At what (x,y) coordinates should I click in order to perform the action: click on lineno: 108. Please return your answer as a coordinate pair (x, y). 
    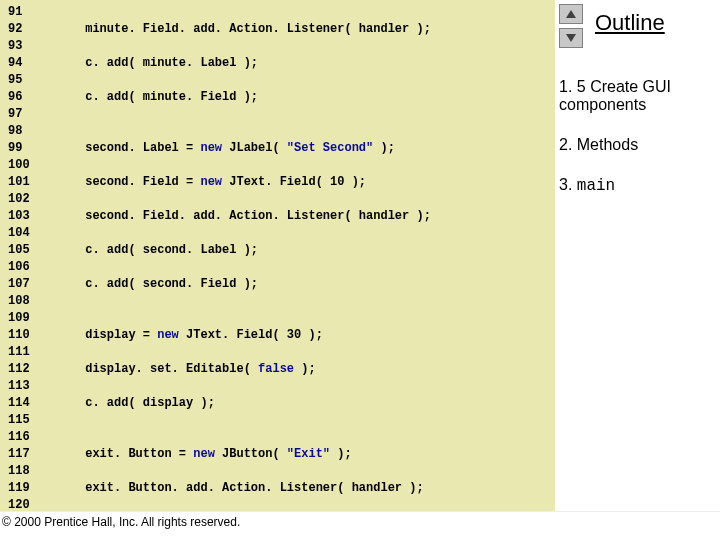
    Looking at the image, I should click on (25, 302).